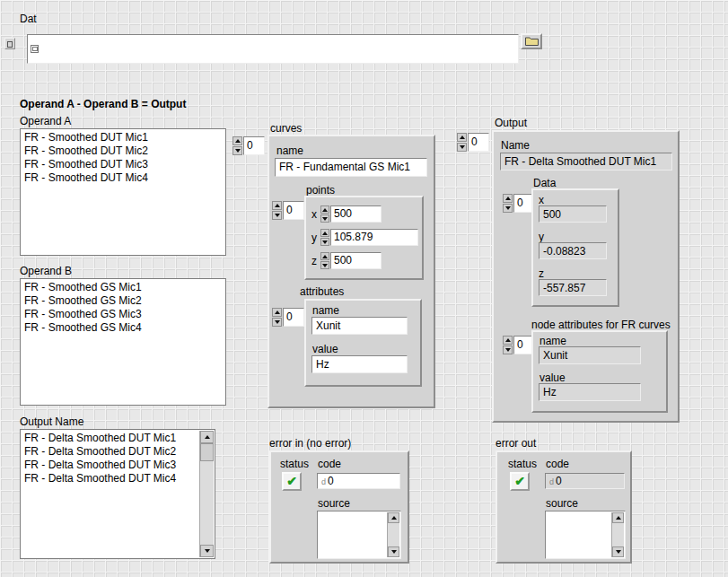 The image size is (728, 577). What do you see at coordinates (311, 443) in the screenshot?
I see `error-in-label: error in (no error)` at bounding box center [311, 443].